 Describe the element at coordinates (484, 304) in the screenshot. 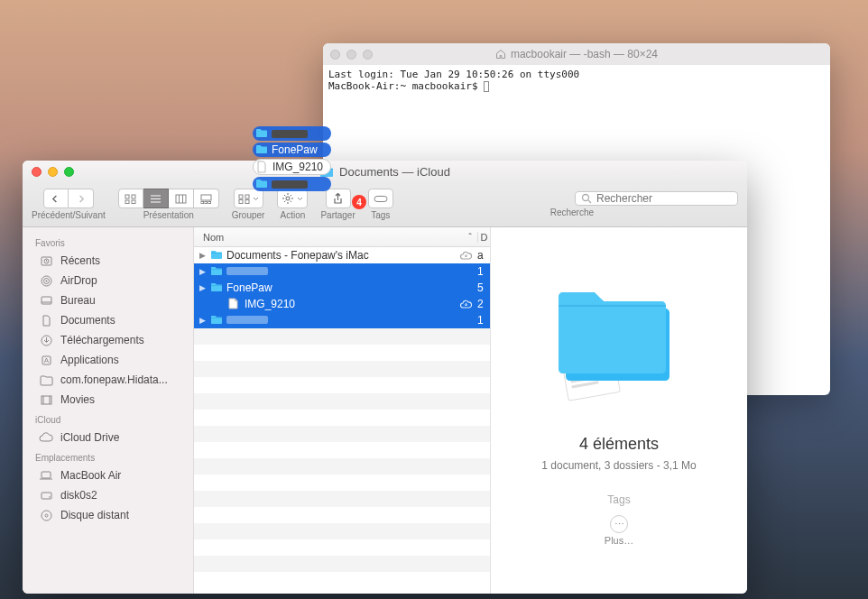

I see `row-trail: 2` at that location.